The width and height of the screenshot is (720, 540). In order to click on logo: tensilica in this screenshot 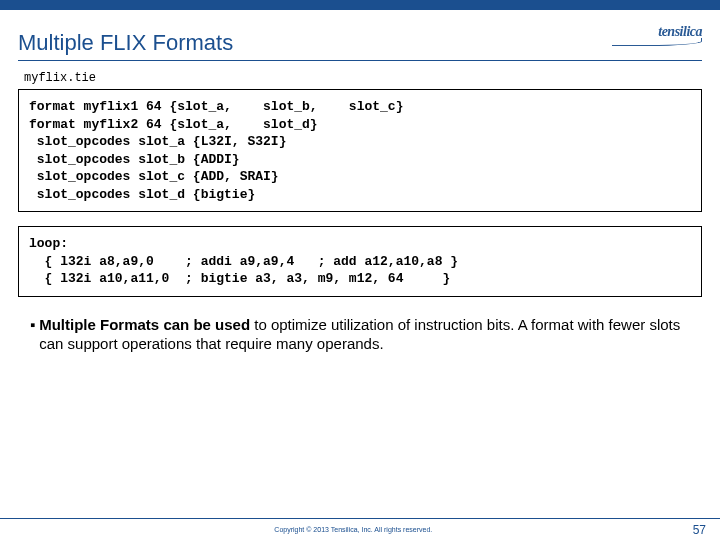, I will do `click(657, 35)`.